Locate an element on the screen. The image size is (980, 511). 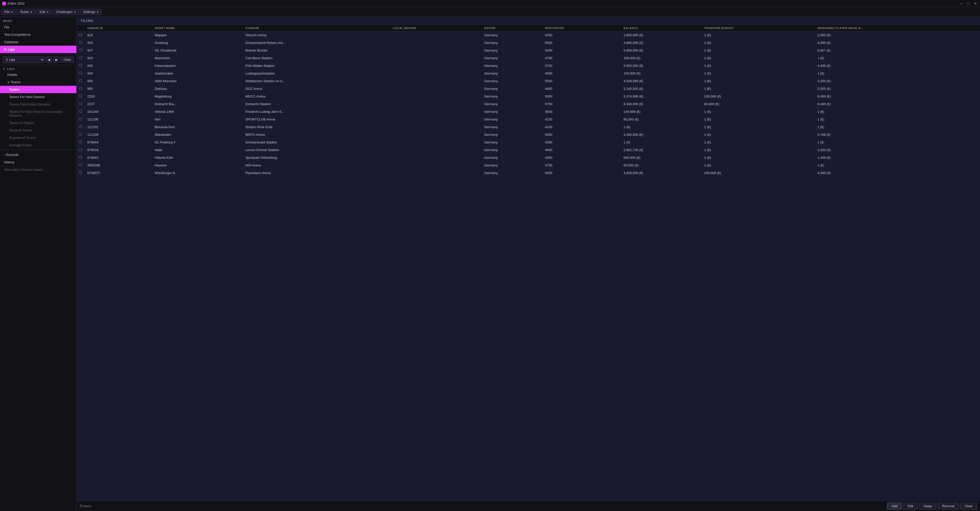
app-icon is located at coordinates (4, 4).